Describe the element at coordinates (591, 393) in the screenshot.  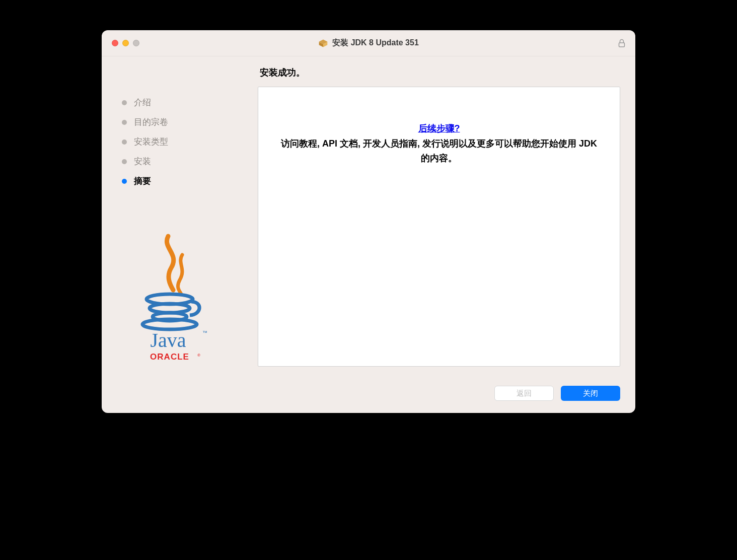
I see `close-button: 关闭` at that location.